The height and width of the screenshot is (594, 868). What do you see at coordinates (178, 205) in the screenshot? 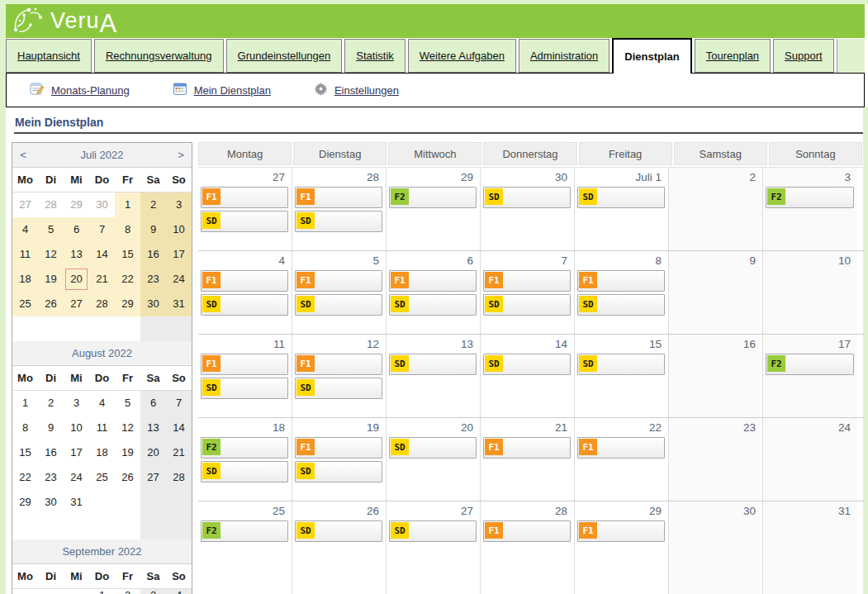
I see `mini-day-cell: 3` at bounding box center [178, 205].